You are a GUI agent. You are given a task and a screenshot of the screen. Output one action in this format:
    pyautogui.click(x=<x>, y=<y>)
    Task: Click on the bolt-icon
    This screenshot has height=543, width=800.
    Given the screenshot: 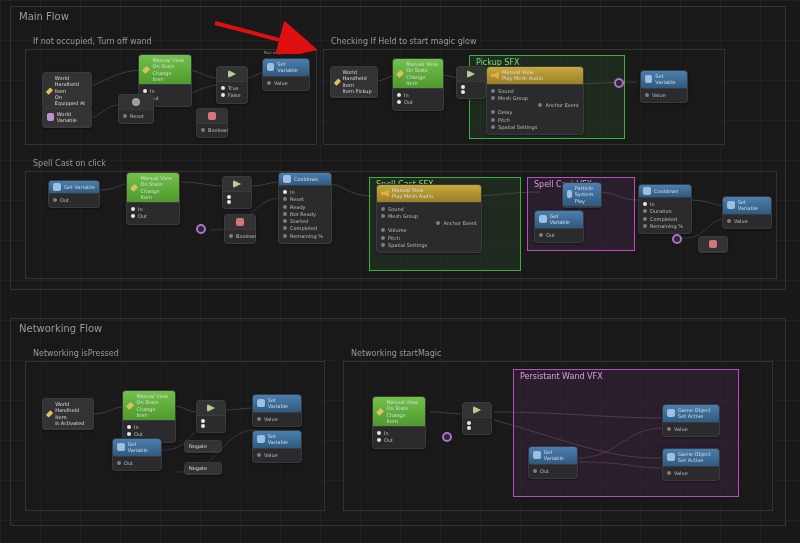 What is the action you would take?
    pyautogui.click(x=130, y=405)
    